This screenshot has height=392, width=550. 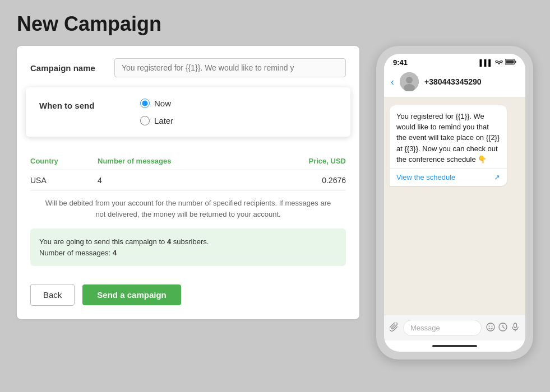 What do you see at coordinates (188, 248) in the screenshot?
I see `info-box-text: You are going to send this campaign to 4…` at bounding box center [188, 248].